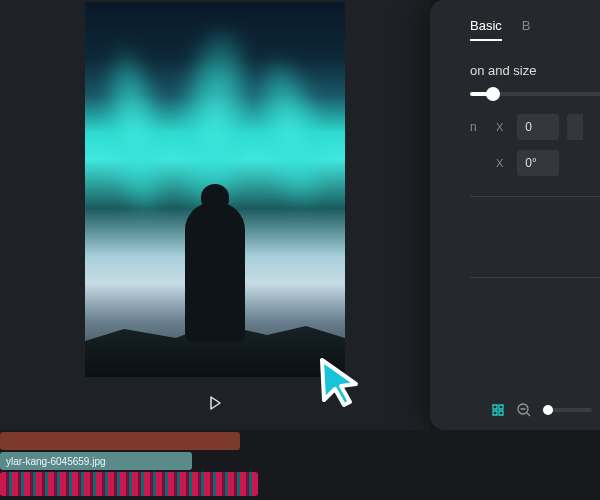  Describe the element at coordinates (498, 410) in the screenshot. I see `snap-icon` at that location.